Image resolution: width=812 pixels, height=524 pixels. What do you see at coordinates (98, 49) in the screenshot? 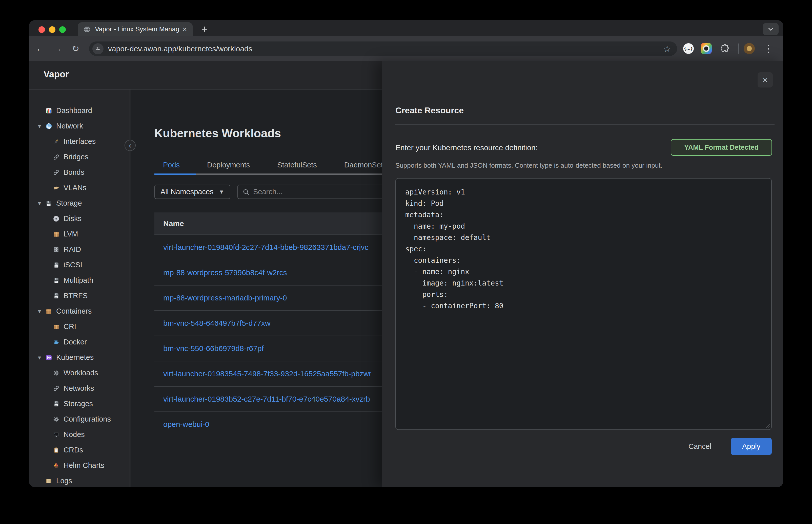
I see `site-settings-icon` at bounding box center [98, 49].